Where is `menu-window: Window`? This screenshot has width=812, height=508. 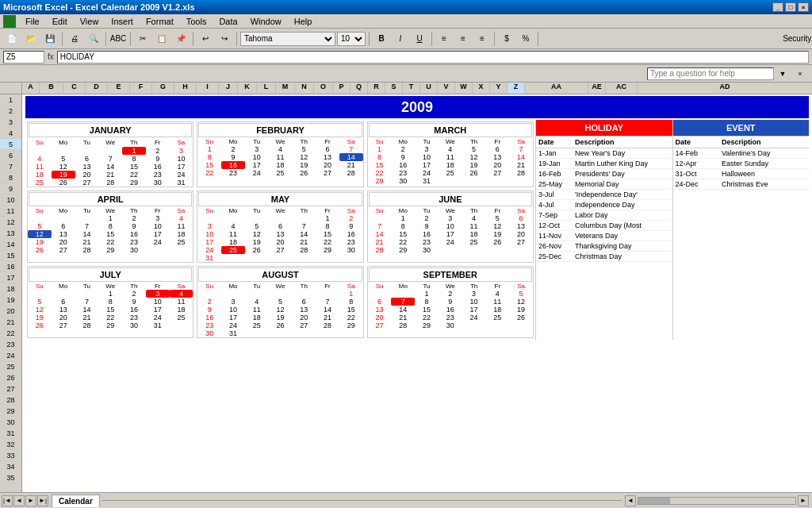 menu-window: Window is located at coordinates (266, 21).